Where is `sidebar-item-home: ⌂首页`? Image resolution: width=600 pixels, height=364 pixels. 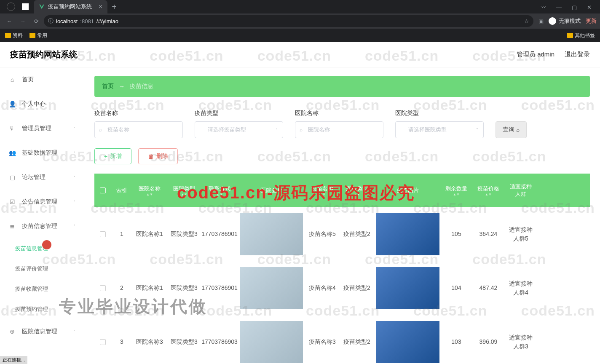
sidebar-item-home: ⌂首页 is located at coordinates (42, 80).